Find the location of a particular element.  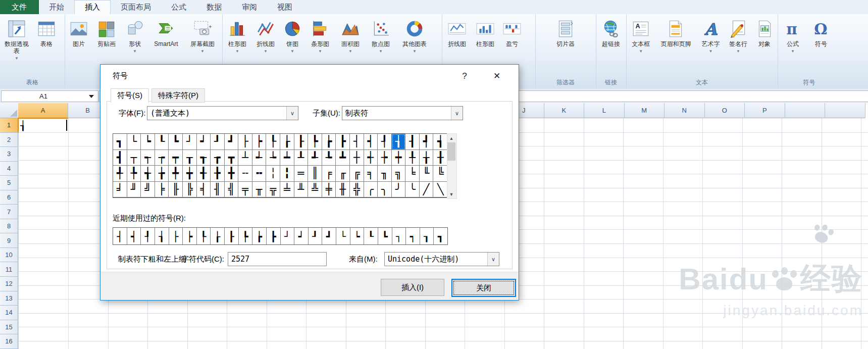

symbol-cell: ╓ is located at coordinates (343, 174).